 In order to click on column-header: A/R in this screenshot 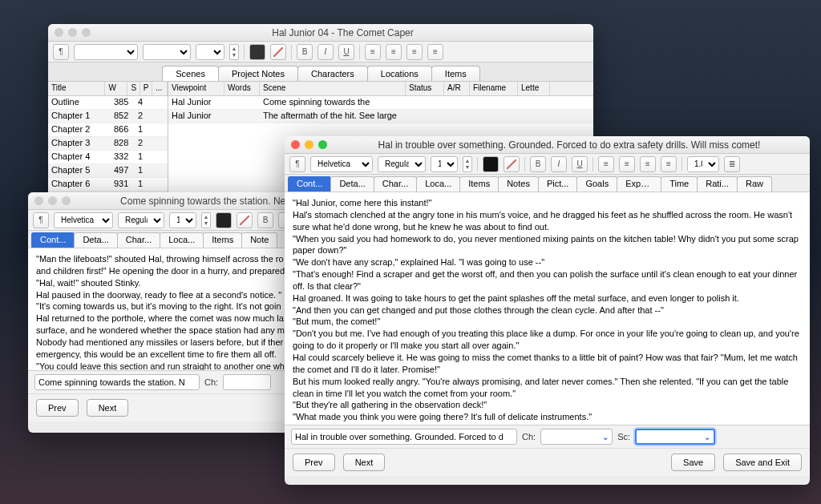, I will do `click(457, 88)`.